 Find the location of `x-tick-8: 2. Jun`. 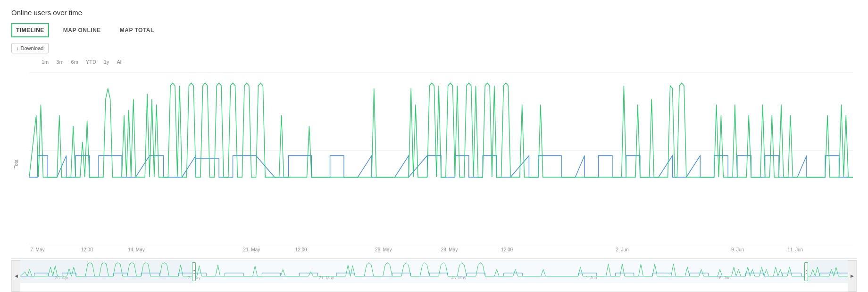

x-tick-8: 2. Jun is located at coordinates (622, 249).